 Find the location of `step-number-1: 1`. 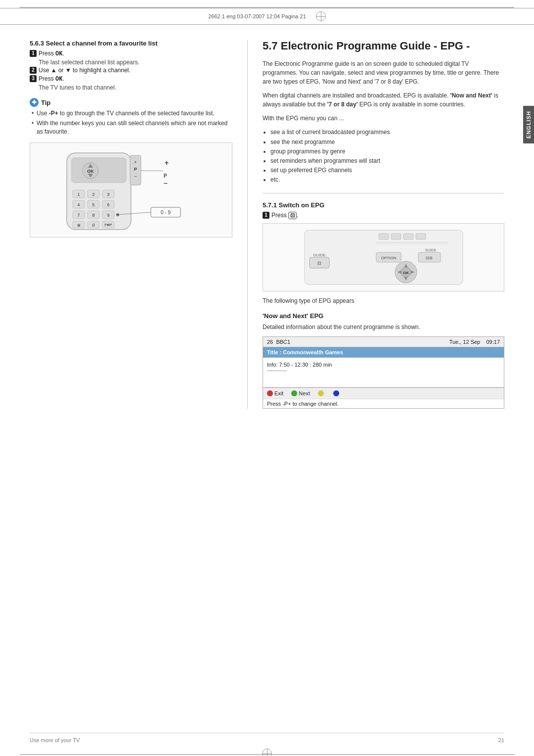

step-number-1: 1 is located at coordinates (33, 53).